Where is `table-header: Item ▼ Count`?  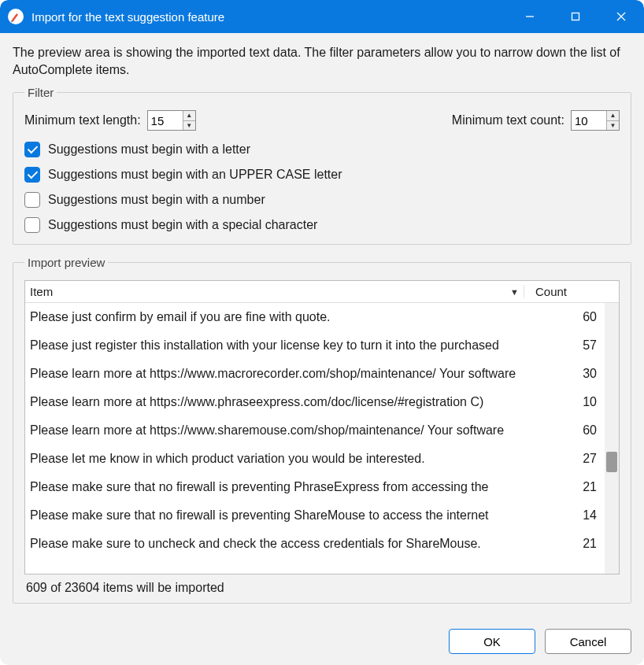 table-header: Item ▼ Count is located at coordinates (322, 292).